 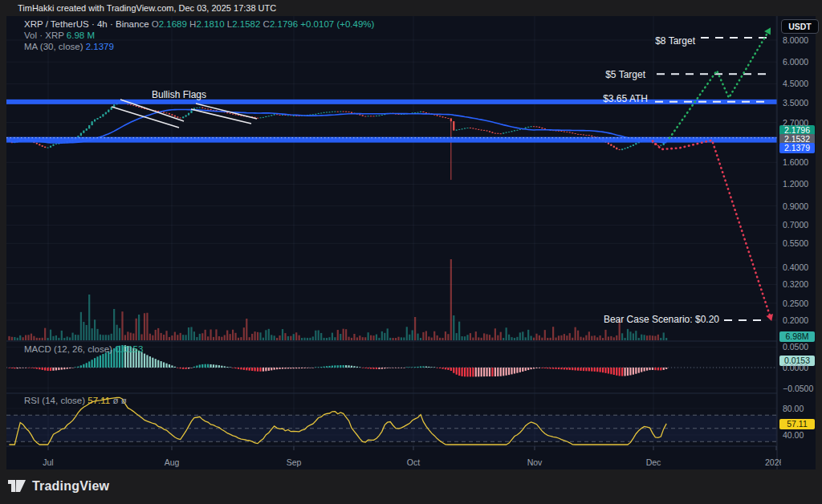 What do you see at coordinates (294, 462) in the screenshot?
I see `month-axis-label: Sep` at bounding box center [294, 462].